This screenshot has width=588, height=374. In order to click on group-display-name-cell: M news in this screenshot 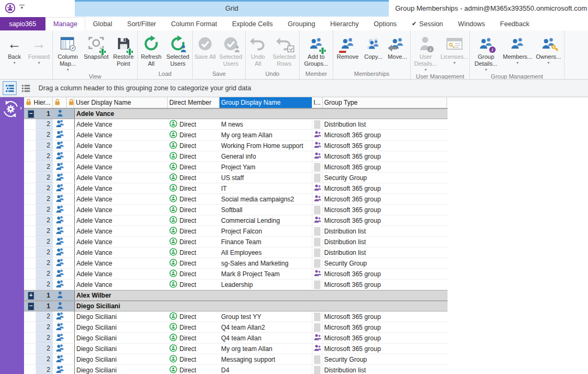, I will do `click(266, 124)`.